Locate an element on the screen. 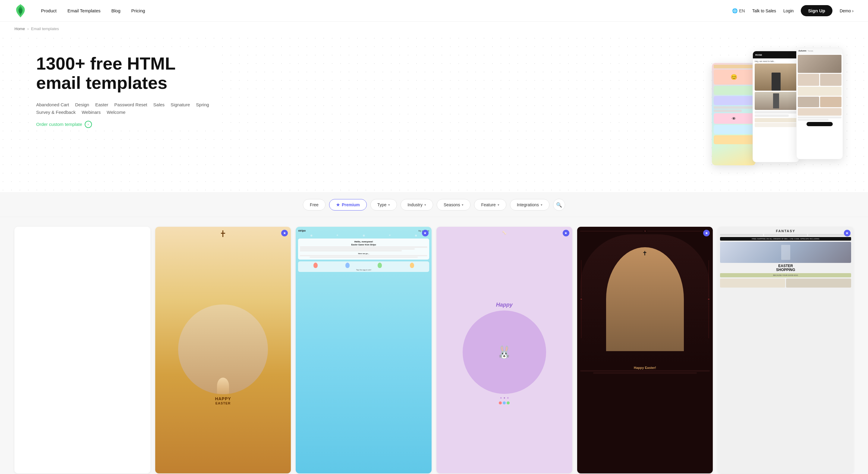  premium-badge-3: ★ is located at coordinates (566, 233).